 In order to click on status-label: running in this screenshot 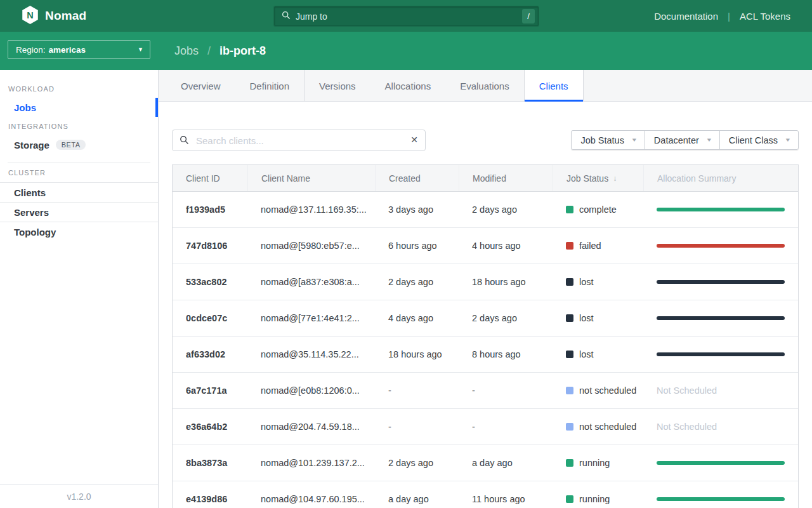, I will do `click(594, 463)`.